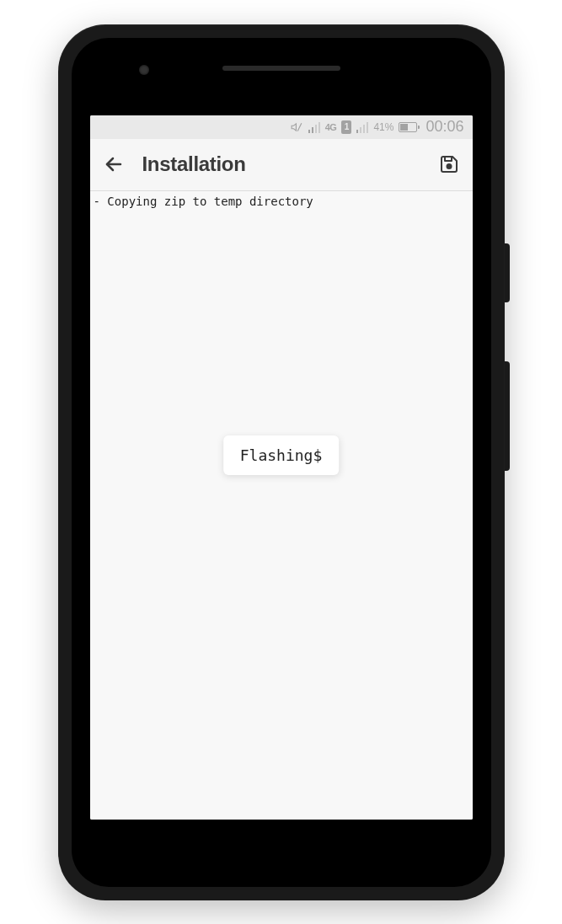 This screenshot has width=562, height=924. I want to click on log-line: - Copying zip to temp directory, so click(281, 200).